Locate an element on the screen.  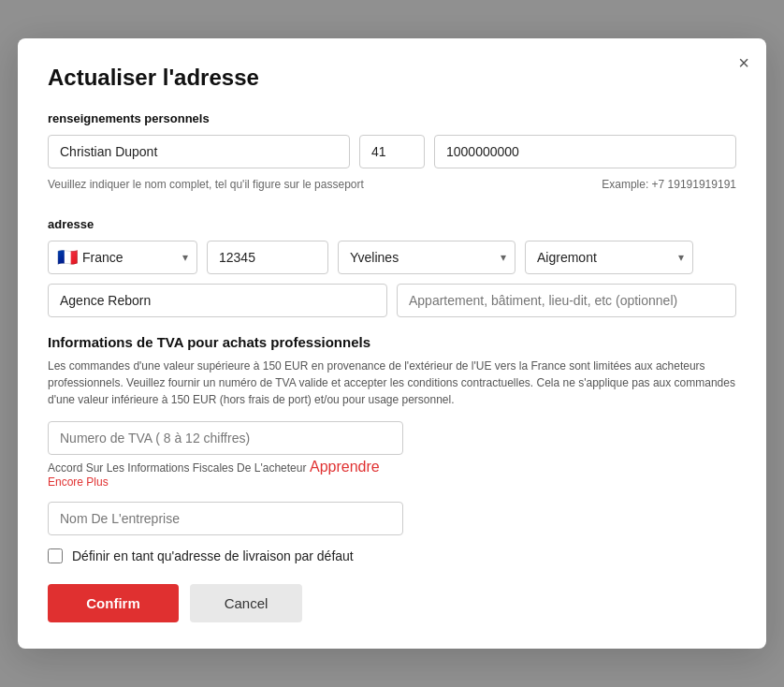
city-select: Aigremont is located at coordinates (609, 257).